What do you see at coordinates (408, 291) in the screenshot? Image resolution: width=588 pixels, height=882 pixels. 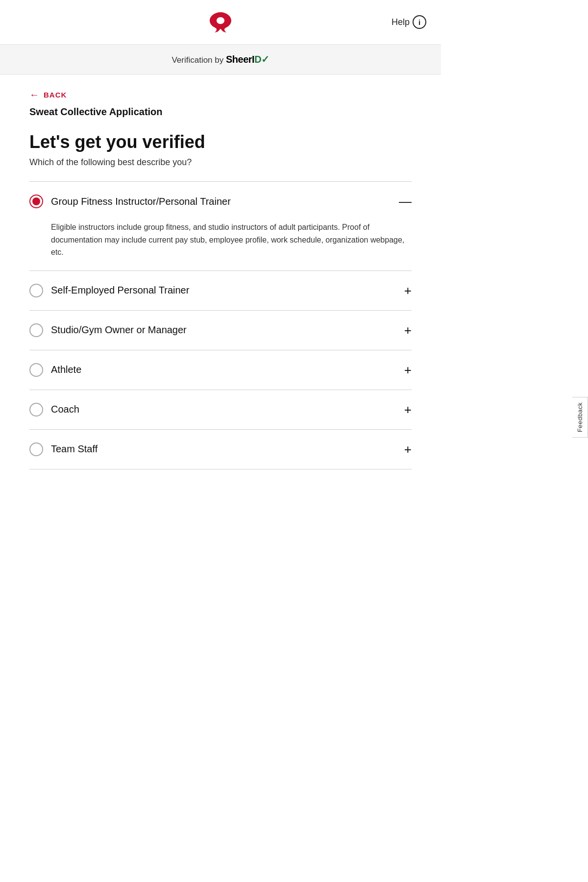 I see `option-self-employed-toggle: +` at bounding box center [408, 291].